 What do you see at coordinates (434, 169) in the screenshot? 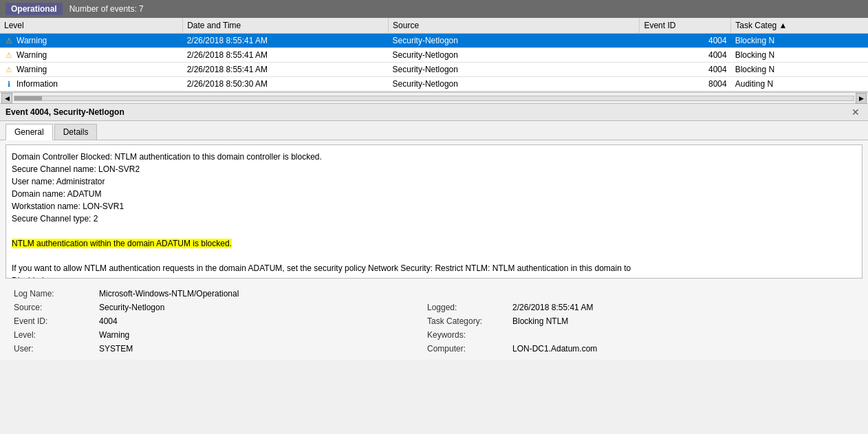
I see `message-line: Secure Channel name: LON-SVR2` at bounding box center [434, 169].